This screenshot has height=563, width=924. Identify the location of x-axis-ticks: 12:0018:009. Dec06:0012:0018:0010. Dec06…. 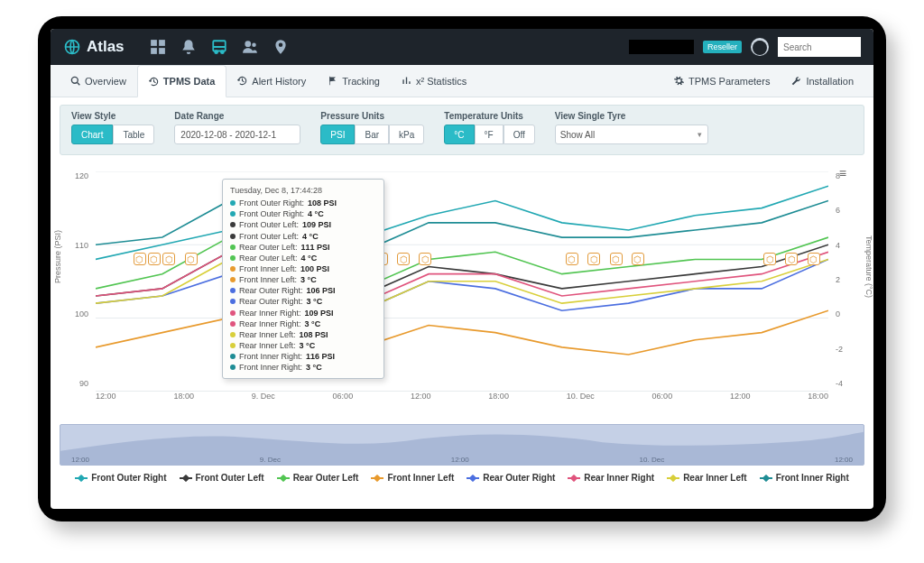
(462, 396).